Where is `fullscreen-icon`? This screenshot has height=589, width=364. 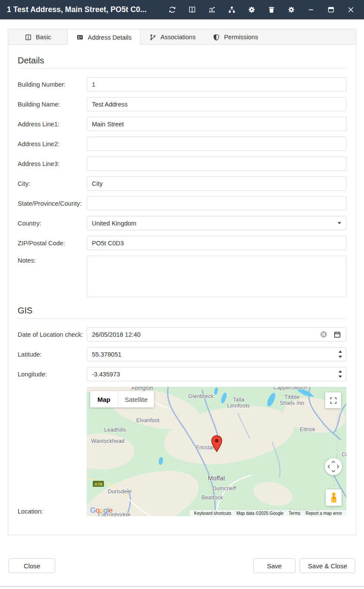 fullscreen-icon is located at coordinates (333, 401).